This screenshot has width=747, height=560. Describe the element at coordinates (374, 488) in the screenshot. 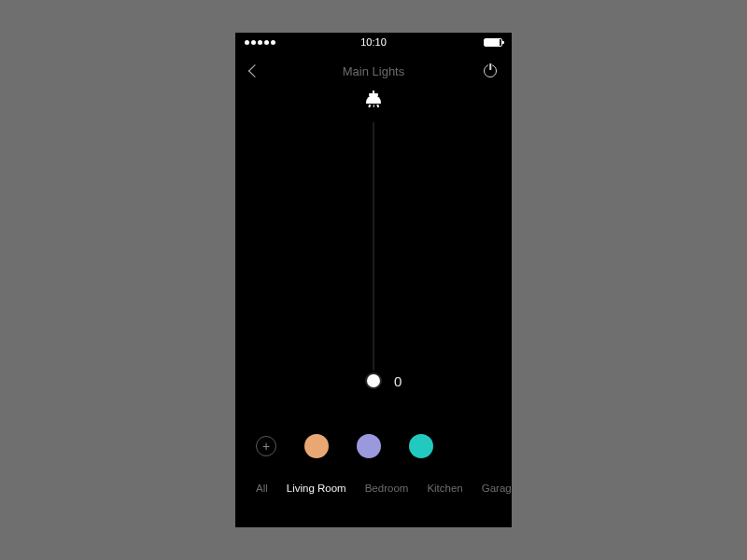

I see `room-tabs: All Living Room Bedroom Kitchen Garage` at that location.